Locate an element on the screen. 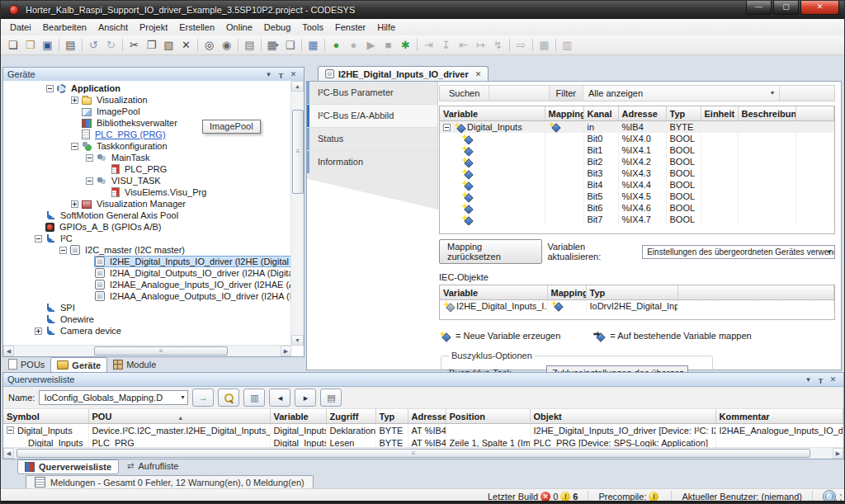 This screenshot has width=845, height=504. logout-button: ● is located at coordinates (353, 45).